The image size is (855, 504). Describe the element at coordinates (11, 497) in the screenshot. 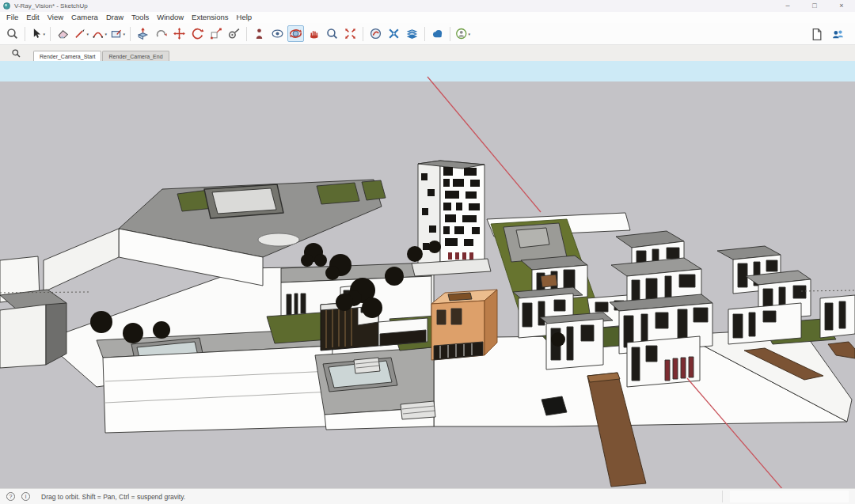

I see `help-icon: ?` at that location.